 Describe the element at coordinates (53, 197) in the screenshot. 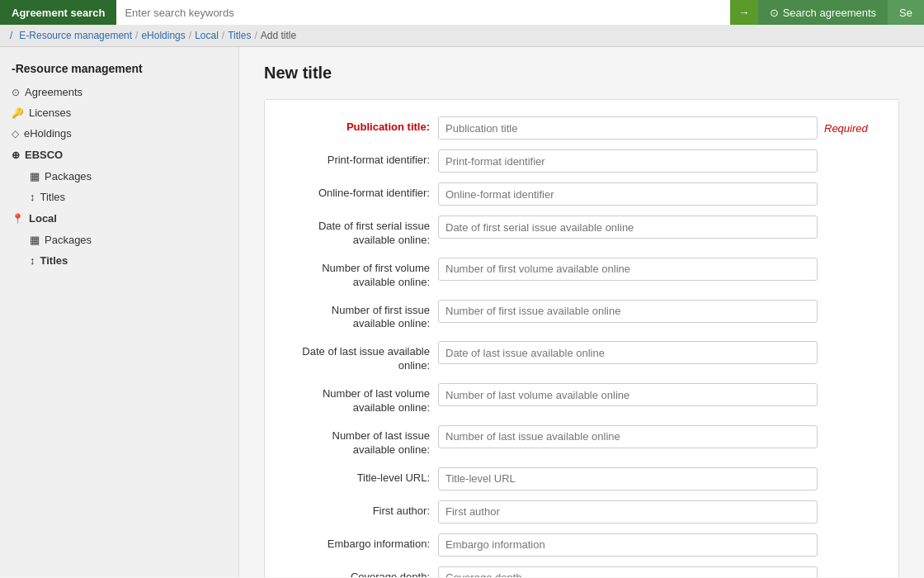

I see `ebsco-titles-label: Titles` at that location.